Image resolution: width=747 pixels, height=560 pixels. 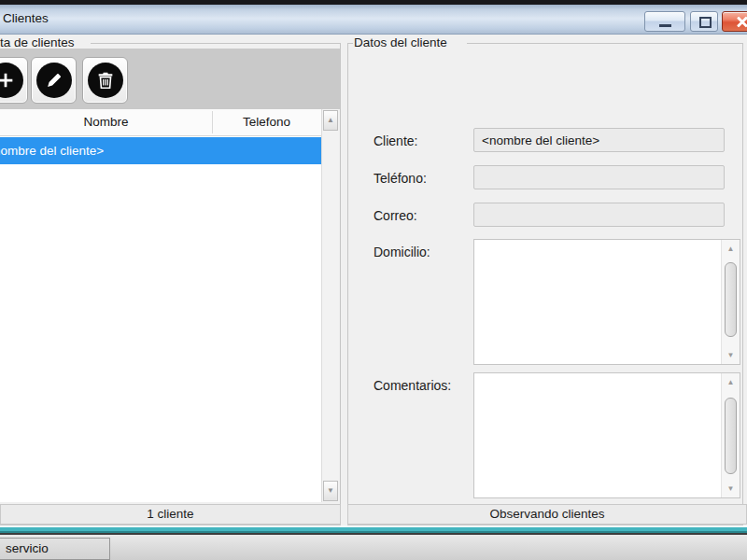 What do you see at coordinates (730, 435) in the screenshot?
I see `comentarios-scrollbar: ▲ ▼` at bounding box center [730, 435].